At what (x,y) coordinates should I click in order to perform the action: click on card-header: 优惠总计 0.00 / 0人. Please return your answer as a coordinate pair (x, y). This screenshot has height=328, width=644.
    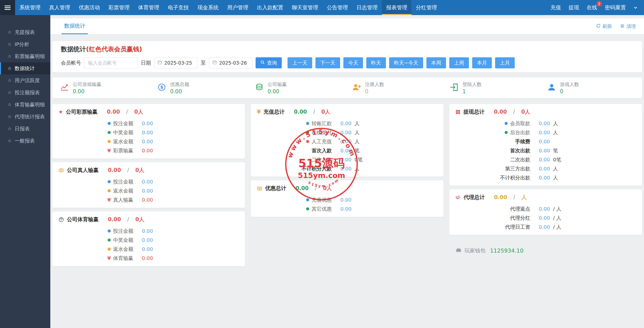
    Looking at the image, I should click on (347, 187).